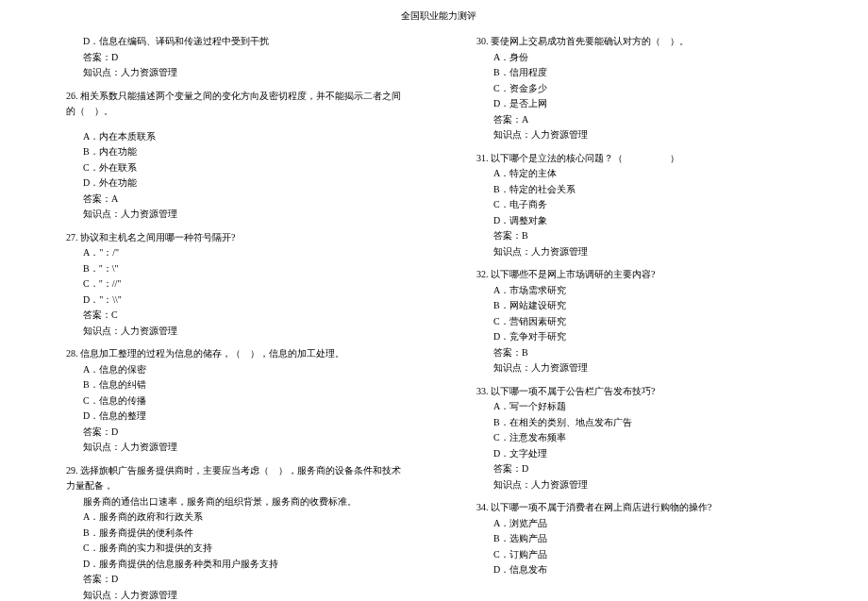 The width and height of the screenshot is (868, 601). I want to click on prev-option-d: D．信息在编码、译码和传递过程中受到干扰, so click(234, 42).